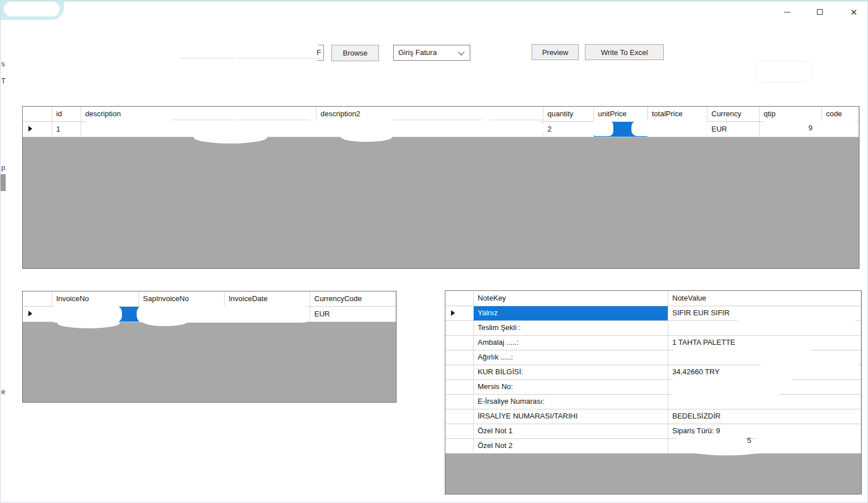  I want to click on edge-text-fragment: s, so click(3, 64).